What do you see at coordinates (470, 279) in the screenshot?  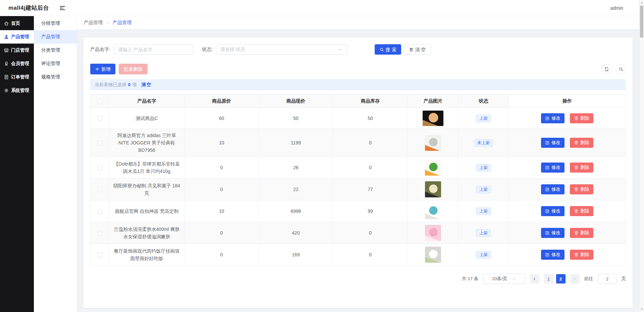 I see `pagination-total: 共 17 条` at bounding box center [470, 279].